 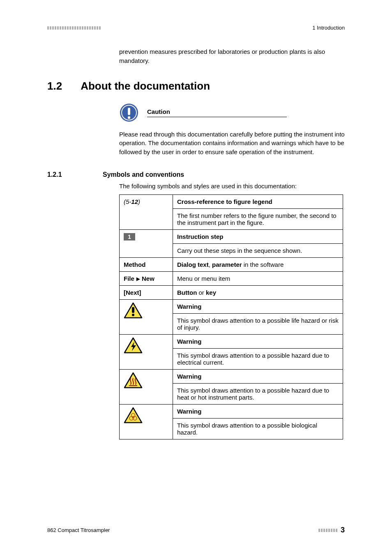 I want to click on page-header: 1 Introduction, so click(x=196, y=28).